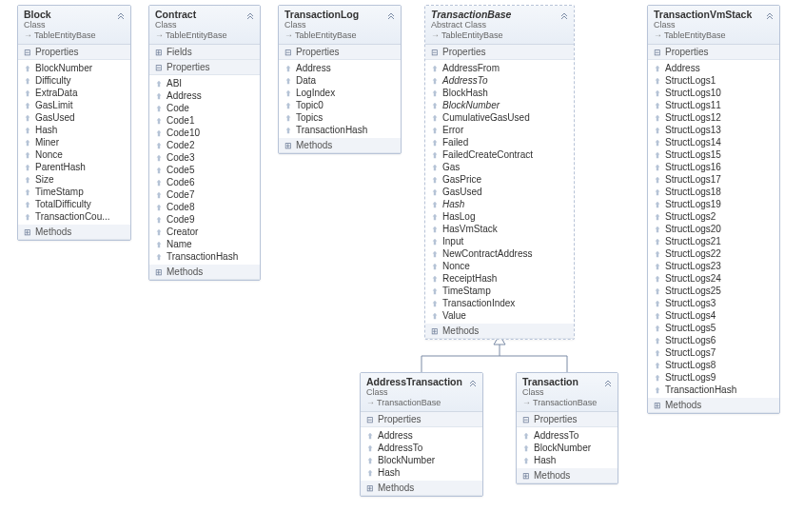 The height and width of the screenshot is (532, 804). What do you see at coordinates (74, 143) in the screenshot?
I see `property-item: Miner` at bounding box center [74, 143].